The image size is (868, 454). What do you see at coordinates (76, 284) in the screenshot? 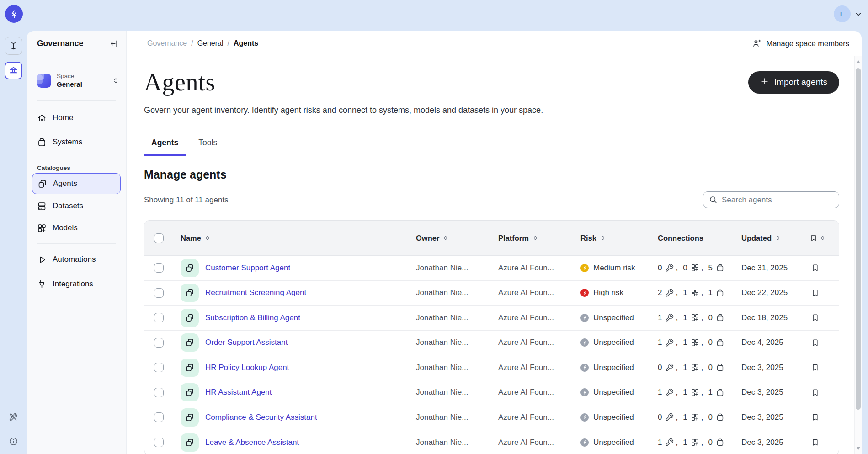
I see `sidebar-item-integrations: Integrations` at bounding box center [76, 284].